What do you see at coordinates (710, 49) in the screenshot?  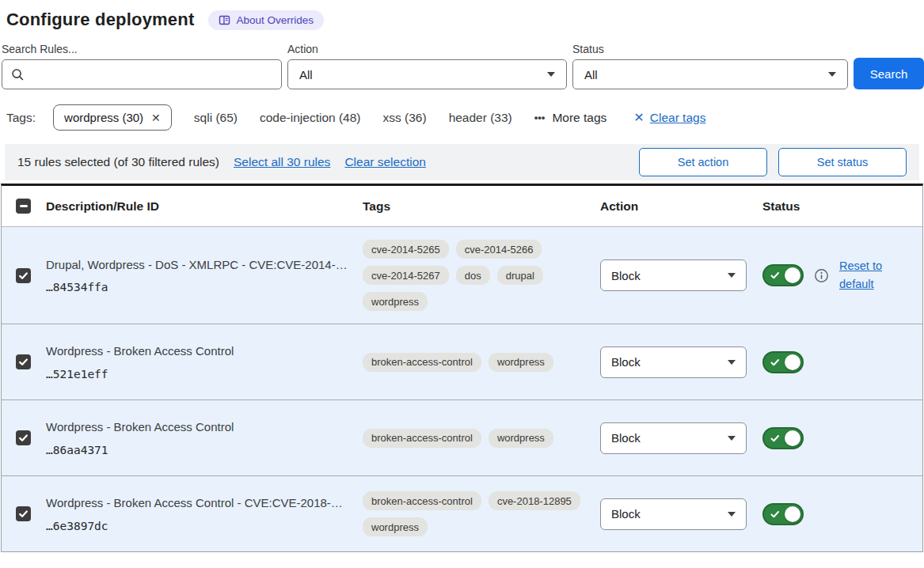 I see `status-filter-label: Status` at bounding box center [710, 49].